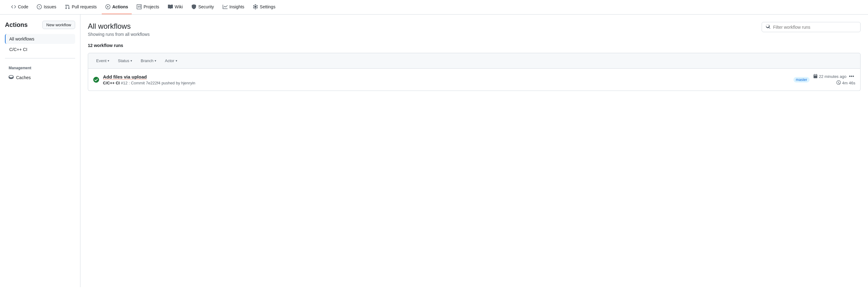 The image size is (868, 289). Describe the element at coordinates (120, 7) in the screenshot. I see `nav-label-actions: Actions` at that location.